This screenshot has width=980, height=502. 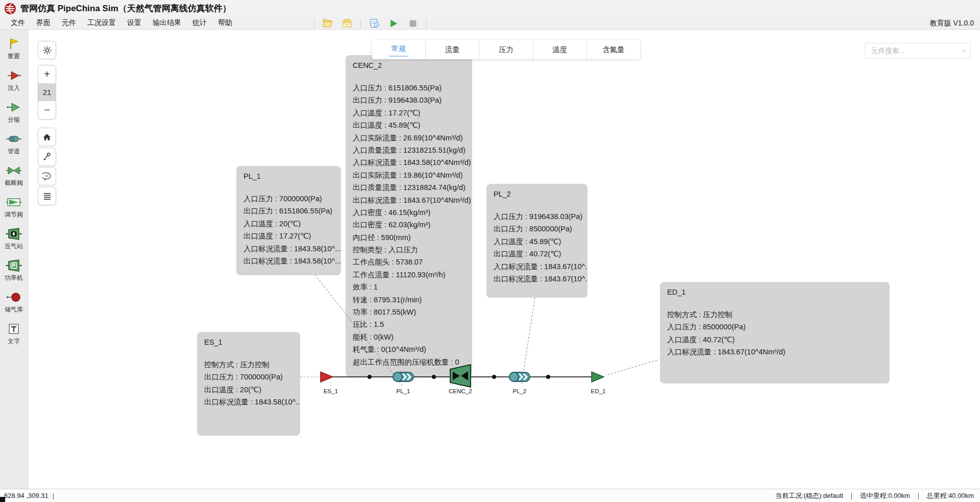 I want to click on panel-row: 控制方式 : 压力控制, so click(x=249, y=365).